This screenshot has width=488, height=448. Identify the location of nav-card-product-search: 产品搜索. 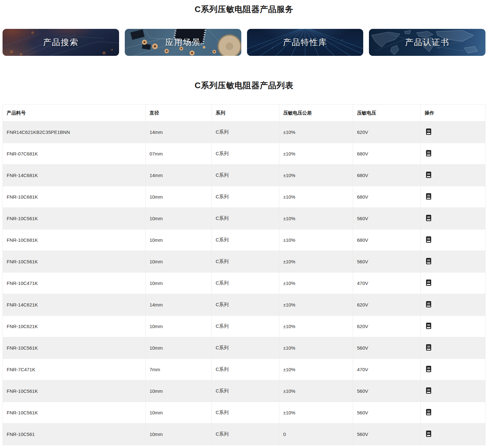
(61, 43).